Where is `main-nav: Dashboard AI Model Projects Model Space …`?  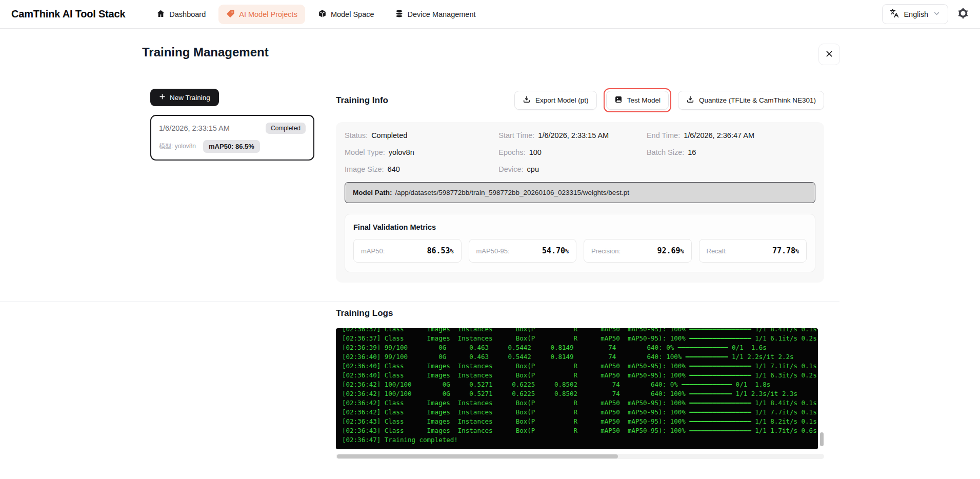 main-nav: Dashboard AI Model Projects Model Space … is located at coordinates (316, 14).